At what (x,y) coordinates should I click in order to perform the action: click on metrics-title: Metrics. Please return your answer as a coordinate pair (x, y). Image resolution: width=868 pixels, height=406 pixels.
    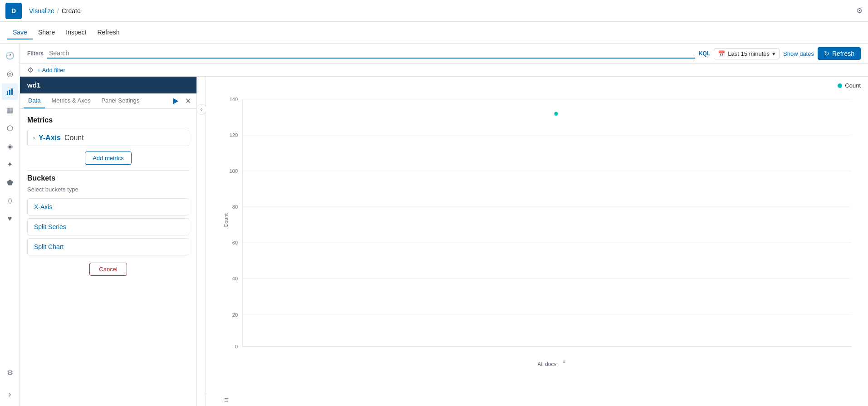
    Looking at the image, I should click on (108, 120).